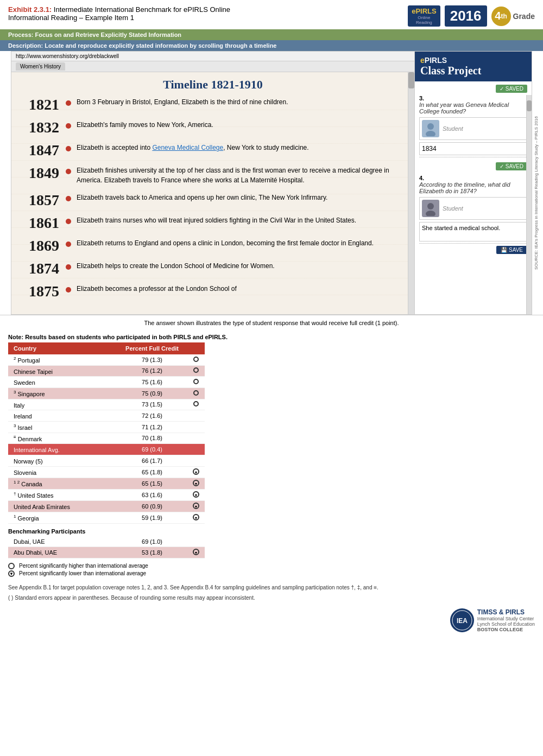 The width and height of the screenshot is (543, 756). What do you see at coordinates (106, 371) in the screenshot?
I see `table-row: Chinese Taipei 76 (1.2)` at bounding box center [106, 371].